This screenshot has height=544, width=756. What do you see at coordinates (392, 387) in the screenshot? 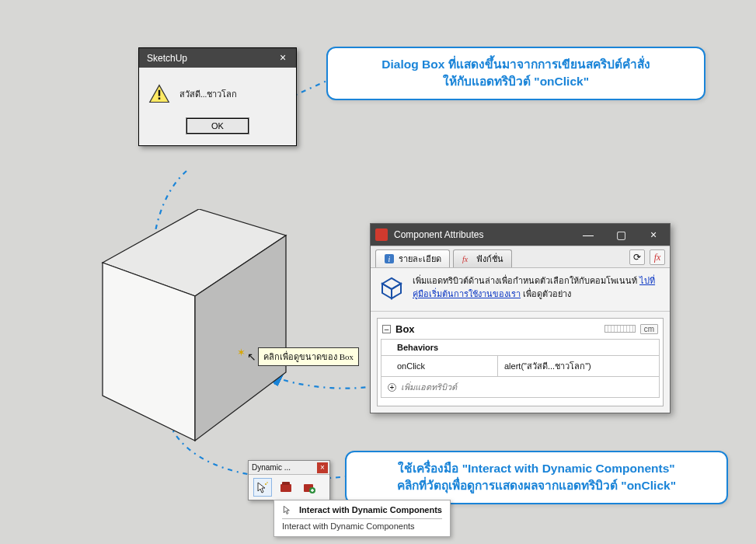
I see `plus-icon: +` at bounding box center [392, 387].